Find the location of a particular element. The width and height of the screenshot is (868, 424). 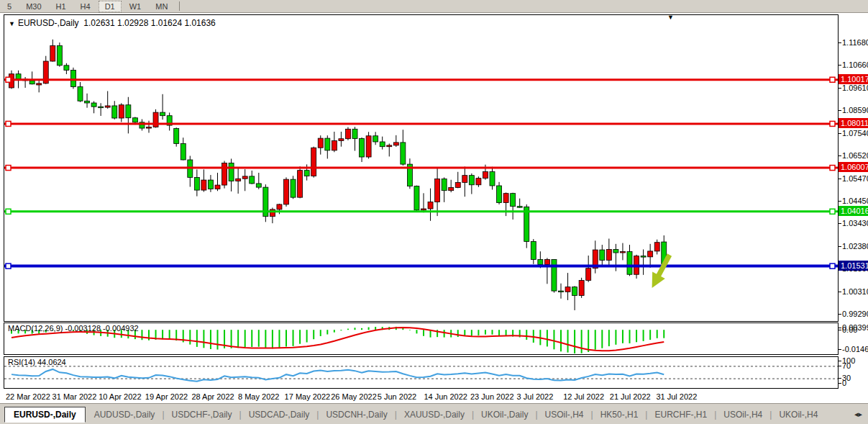

symbol-tab-hk50-h1: HK50-,H1 is located at coordinates (620, 415).